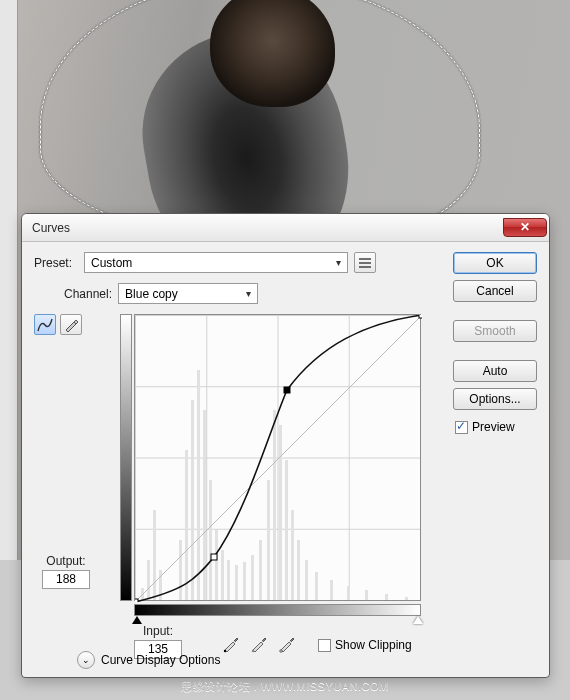 The height and width of the screenshot is (700, 570). Describe the element at coordinates (88, 294) in the screenshot. I see `channel-label: Channel:` at that location.